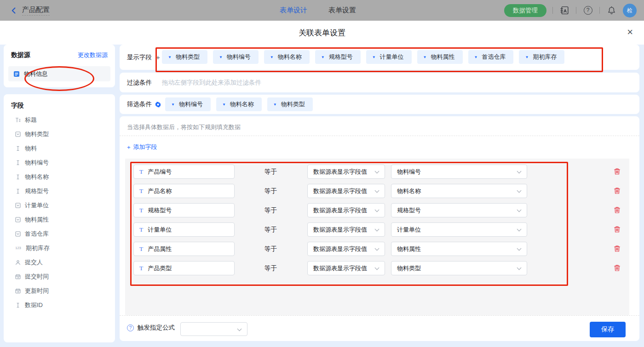  I want to click on source-field-select: 物料编号, so click(459, 172).